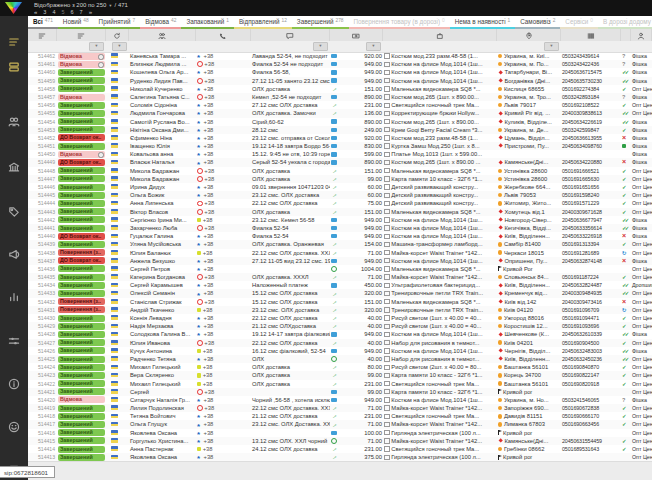 The image size is (652, 480). What do you see at coordinates (162, 35) in the screenshot?
I see `column-client` at bounding box center [162, 35].